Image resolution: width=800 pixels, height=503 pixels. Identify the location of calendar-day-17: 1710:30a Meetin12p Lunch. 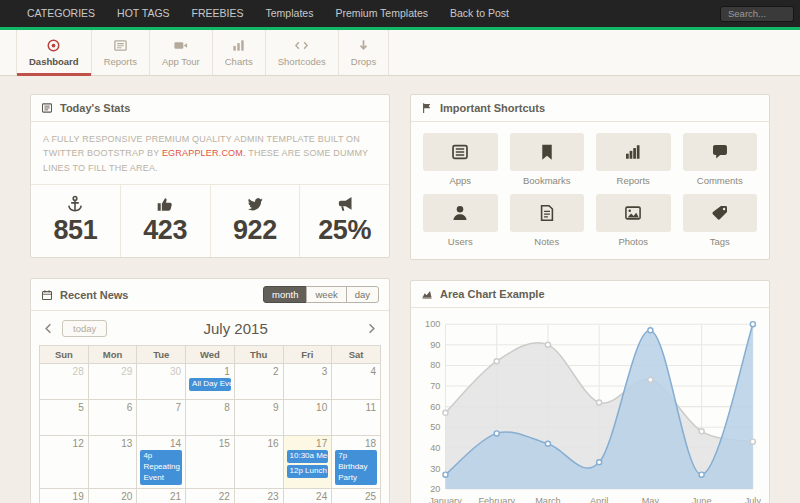
(308, 462).